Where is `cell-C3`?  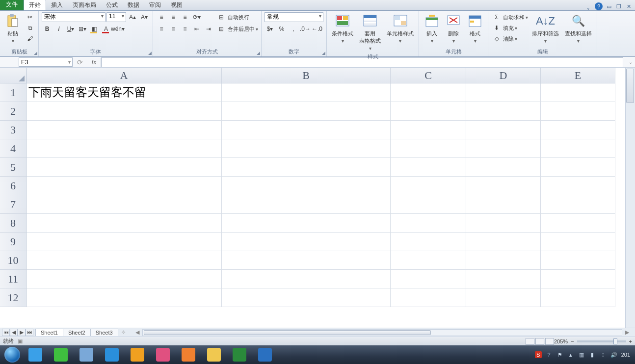
cell-C3 is located at coordinates (428, 130).